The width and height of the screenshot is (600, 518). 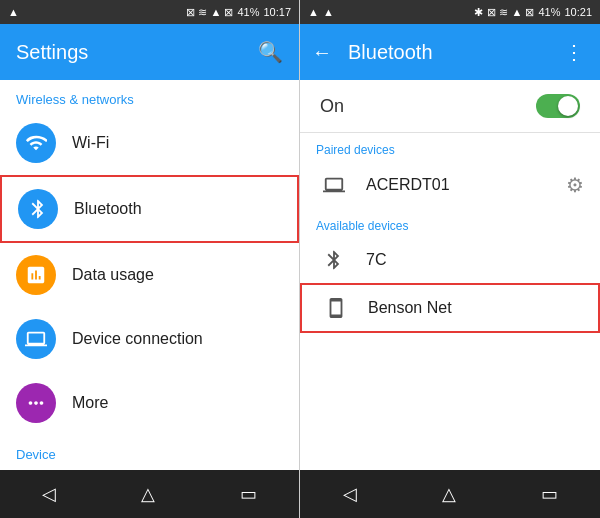 I want to click on right-status-triangle: ▲, so click(x=314, y=12).